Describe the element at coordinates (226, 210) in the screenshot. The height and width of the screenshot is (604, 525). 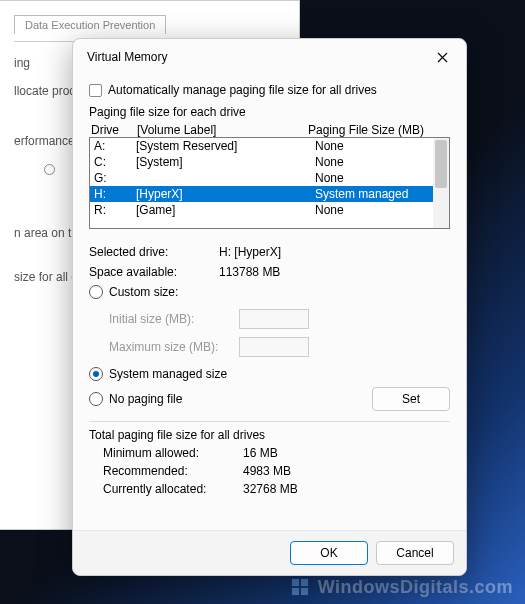
I see `drive-volume-label: [Game]` at that location.